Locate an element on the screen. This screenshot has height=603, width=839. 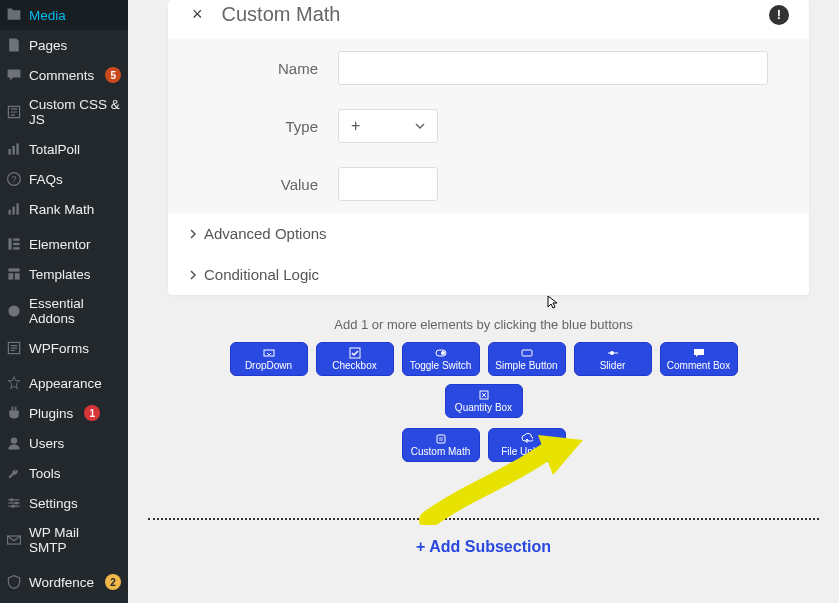
comment-icon is located at coordinates (699, 353).